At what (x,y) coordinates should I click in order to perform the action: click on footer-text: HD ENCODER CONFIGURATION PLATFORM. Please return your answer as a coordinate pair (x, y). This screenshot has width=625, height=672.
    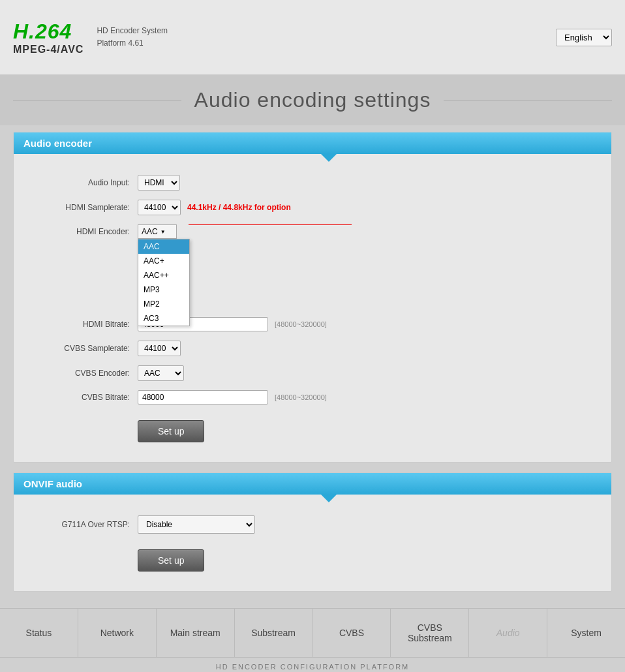
    Looking at the image, I should click on (313, 667).